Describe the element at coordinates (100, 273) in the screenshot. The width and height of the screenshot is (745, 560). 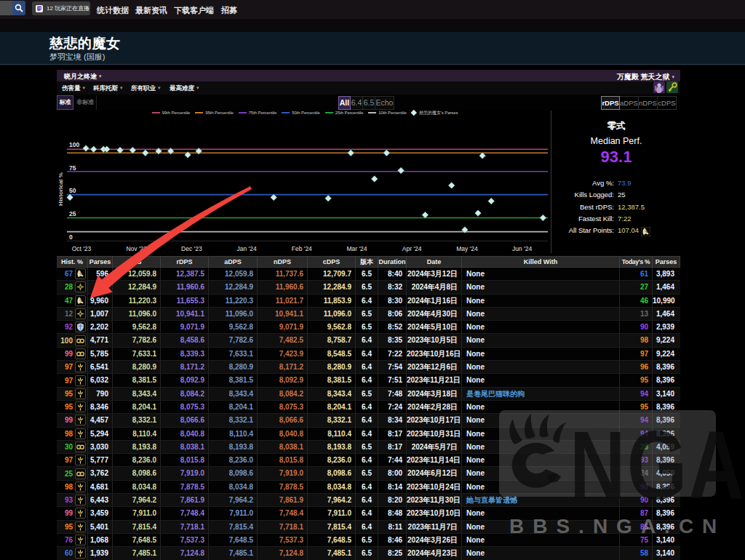
I see `parse-count: 596` at that location.